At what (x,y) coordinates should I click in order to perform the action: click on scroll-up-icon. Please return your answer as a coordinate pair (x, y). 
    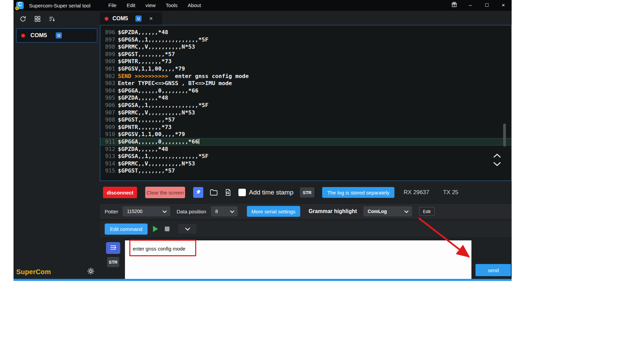
    Looking at the image, I should click on (497, 156).